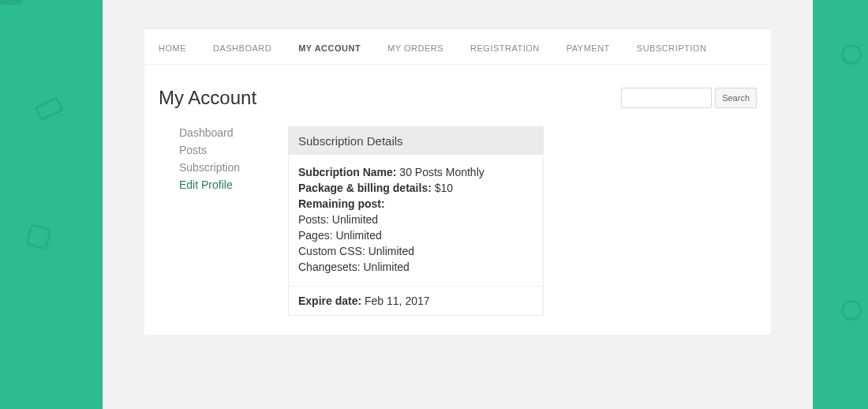 The image size is (868, 409). Describe the element at coordinates (416, 251) in the screenshot. I see `remaining-line: Custom CSS: Unlimited` at that location.